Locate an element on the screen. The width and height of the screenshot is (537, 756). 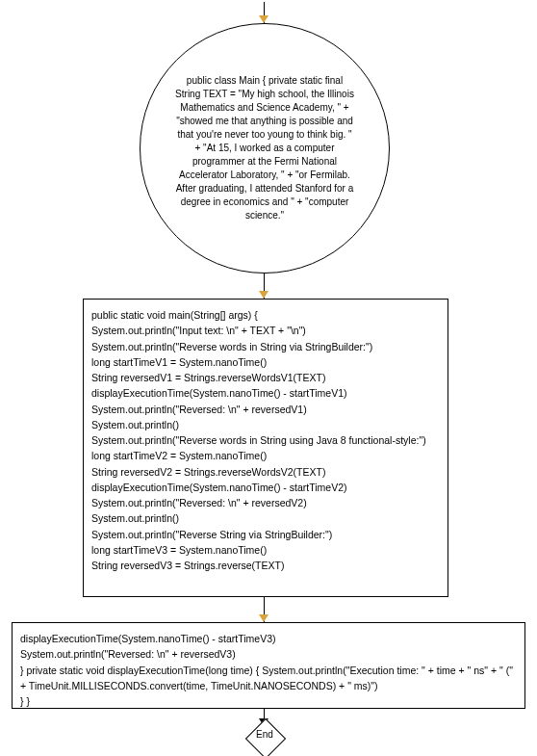
code-line: String reversedV2 = Strings.reverseWords… is located at coordinates (266, 472).